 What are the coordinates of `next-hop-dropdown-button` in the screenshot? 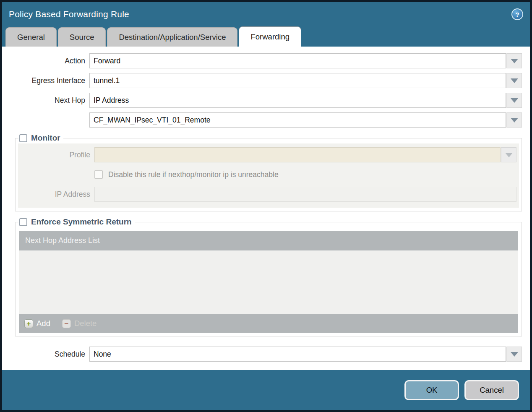 It's located at (514, 100).